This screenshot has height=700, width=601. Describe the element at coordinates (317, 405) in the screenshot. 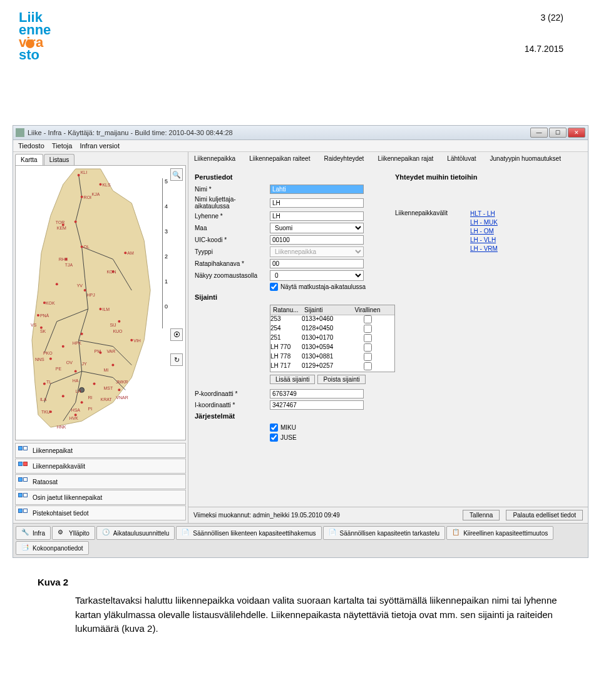

I see `input-ikoord` at that location.